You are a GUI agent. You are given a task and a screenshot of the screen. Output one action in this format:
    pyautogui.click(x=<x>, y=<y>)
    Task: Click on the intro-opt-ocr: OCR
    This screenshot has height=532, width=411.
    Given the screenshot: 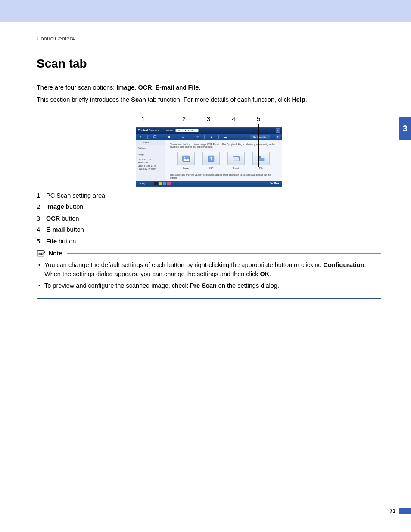 What is the action you would take?
    pyautogui.click(x=145, y=87)
    